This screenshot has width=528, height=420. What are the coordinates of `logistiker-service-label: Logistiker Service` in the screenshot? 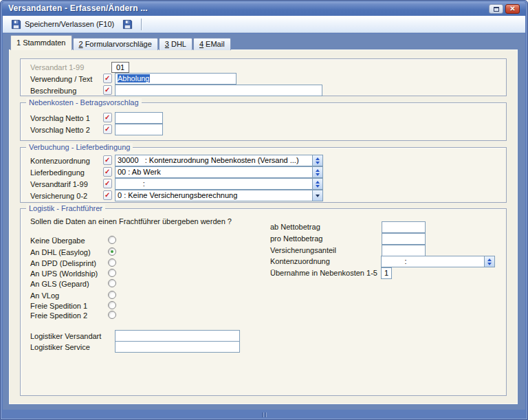 It's located at (60, 347).